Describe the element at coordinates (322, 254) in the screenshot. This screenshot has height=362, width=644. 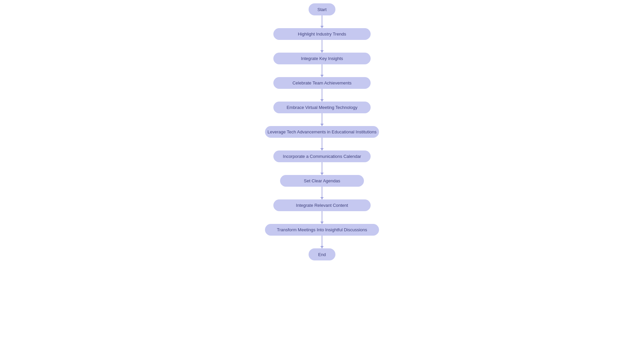
I see `node-end: End` at that location.